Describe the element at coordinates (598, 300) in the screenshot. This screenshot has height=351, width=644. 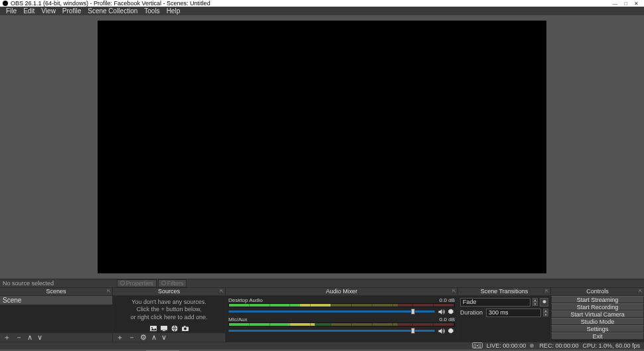
I see `start-streaming-button: Start Streaming` at that location.